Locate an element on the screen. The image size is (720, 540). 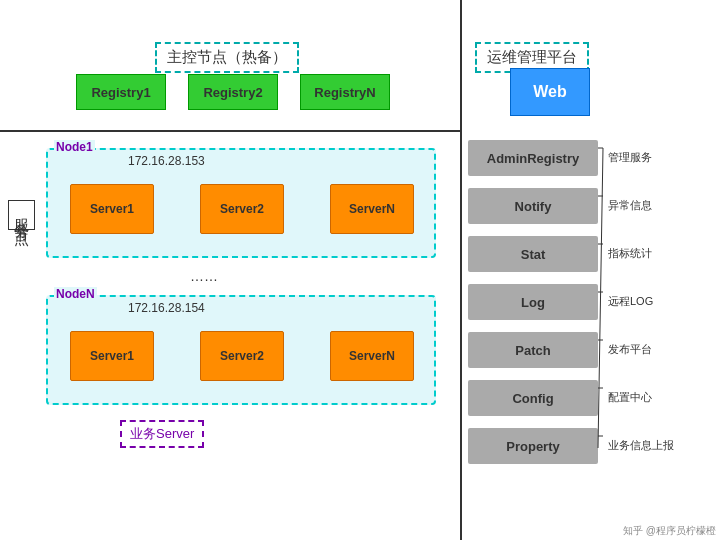
web-box: Web is located at coordinates (550, 92).